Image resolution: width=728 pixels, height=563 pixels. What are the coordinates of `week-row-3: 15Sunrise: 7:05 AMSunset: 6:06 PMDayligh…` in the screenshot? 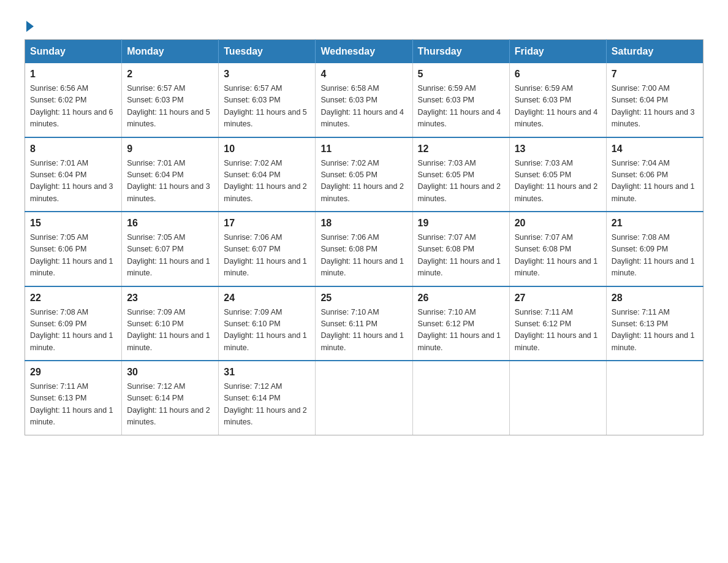 It's located at (364, 249).